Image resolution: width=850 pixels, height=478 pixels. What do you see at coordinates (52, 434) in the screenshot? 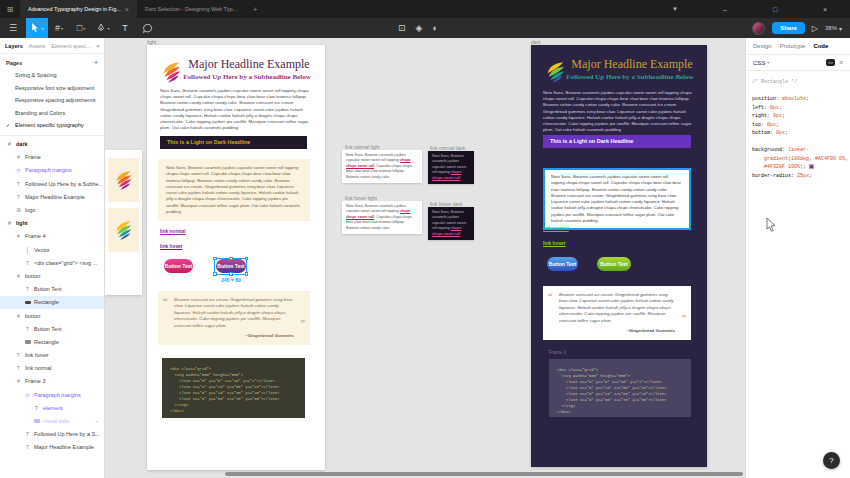
I see `layer-row: TFollowed Up Here by a S...` at bounding box center [52, 434].